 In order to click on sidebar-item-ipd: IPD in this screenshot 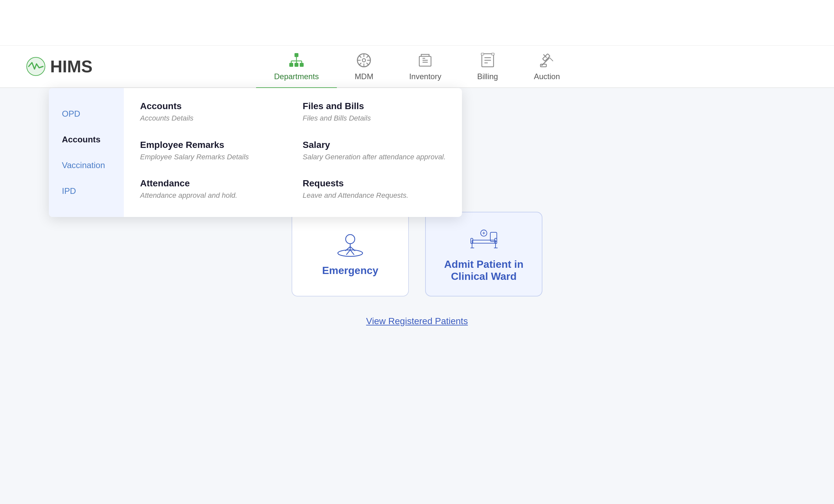, I will do `click(86, 191)`.